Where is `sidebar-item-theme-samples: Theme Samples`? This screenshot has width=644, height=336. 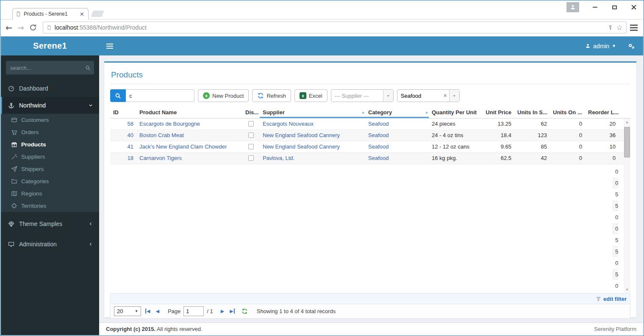
sidebar-item-theme-samples: Theme Samples is located at coordinates (50, 224).